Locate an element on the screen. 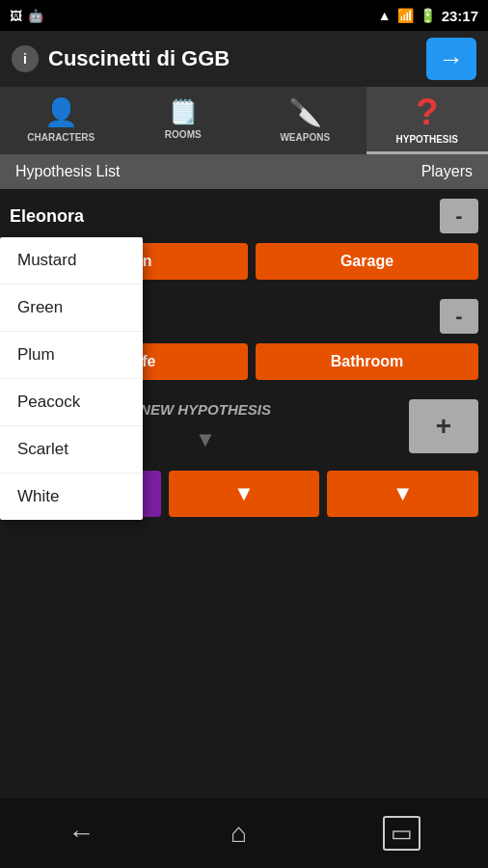 This screenshot has height=868, width=488. tab-hypothesis-label: HYPOTHESIS is located at coordinates (427, 139).